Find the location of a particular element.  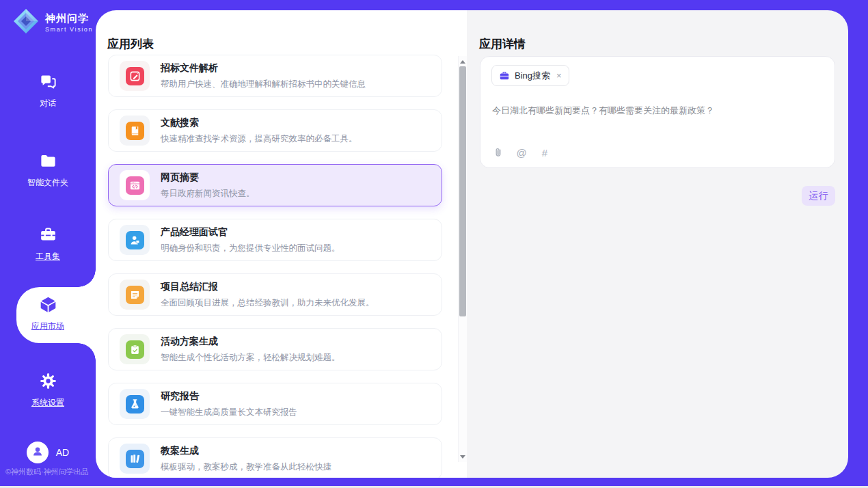

sidebar-item-smart-folder: 智能文件夹 is located at coordinates (48, 170).